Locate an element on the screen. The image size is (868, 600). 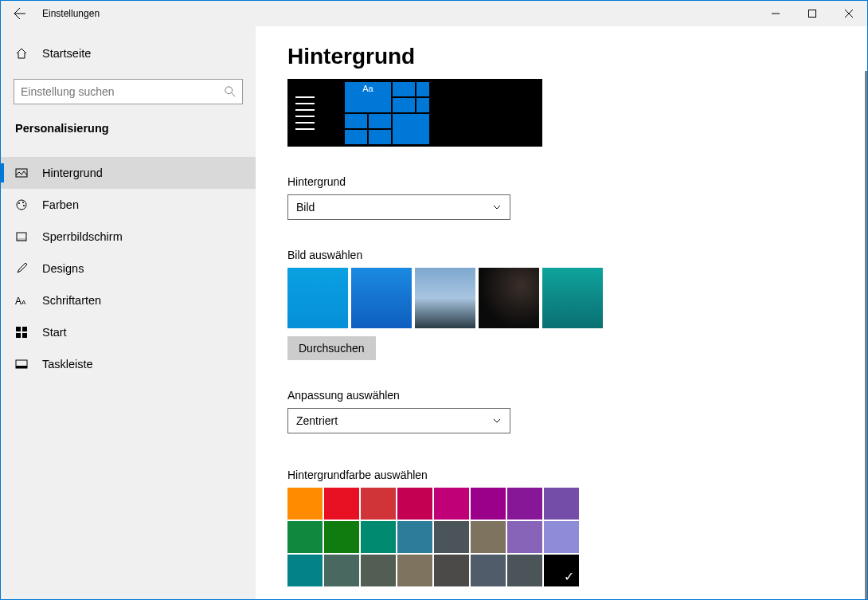
fit-dropdown: Zentriert is located at coordinates (399, 421).